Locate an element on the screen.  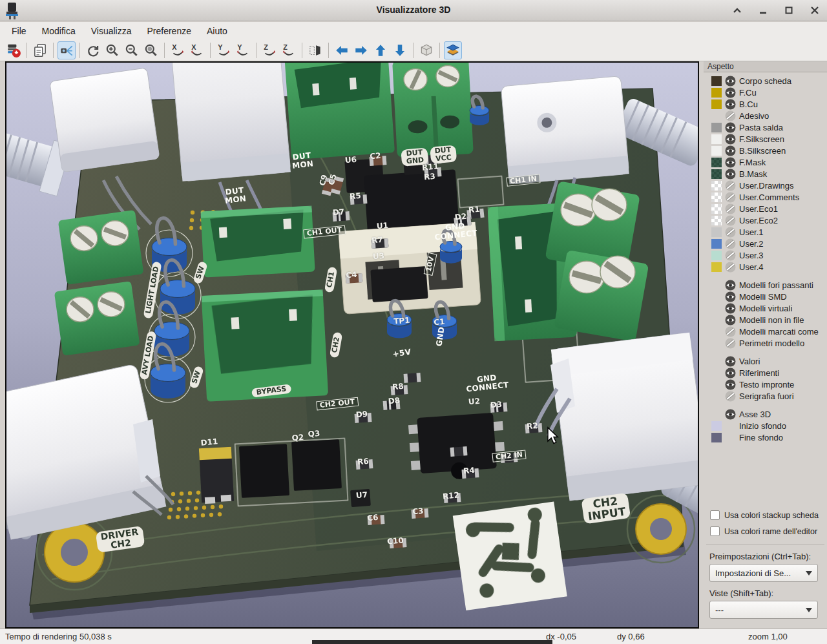
layer-row-adesivo: Adesivo is located at coordinates (769, 116).